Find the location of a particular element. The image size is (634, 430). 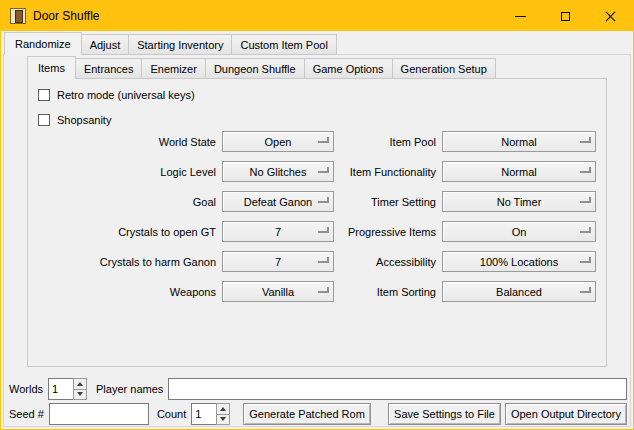

weapons-dropdown: Vanilla is located at coordinates (278, 292).